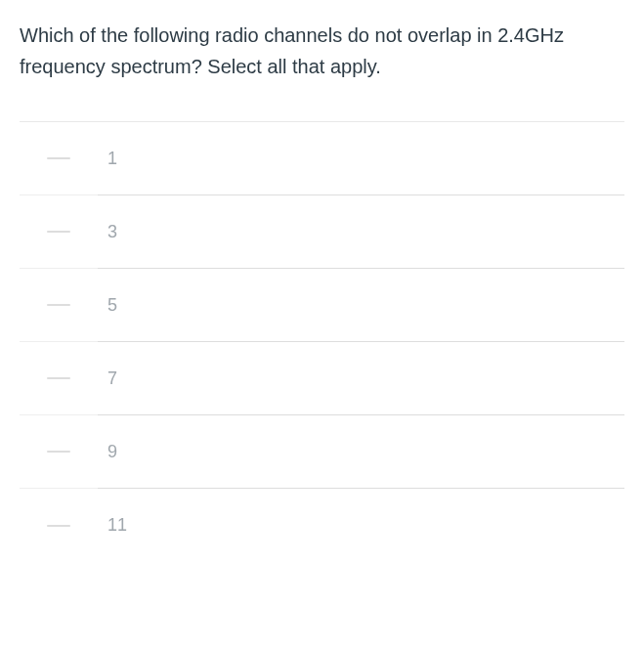 The width and height of the screenshot is (644, 649). I want to click on answer-row: 9, so click(322, 452).